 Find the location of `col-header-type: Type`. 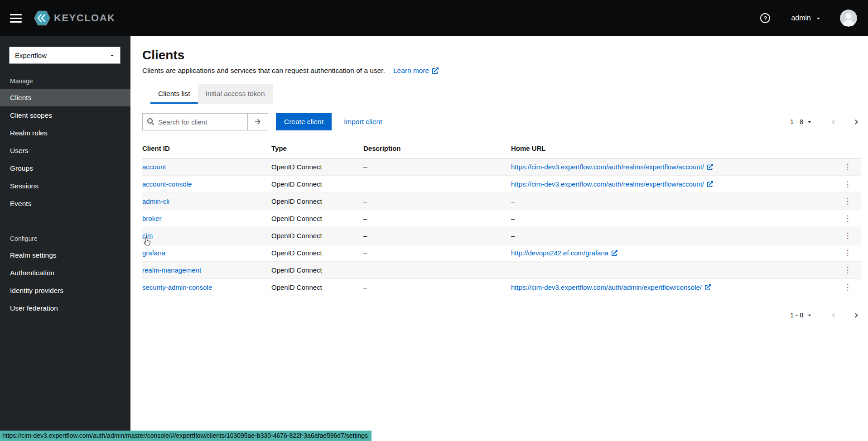

col-header-type: Type is located at coordinates (317, 149).